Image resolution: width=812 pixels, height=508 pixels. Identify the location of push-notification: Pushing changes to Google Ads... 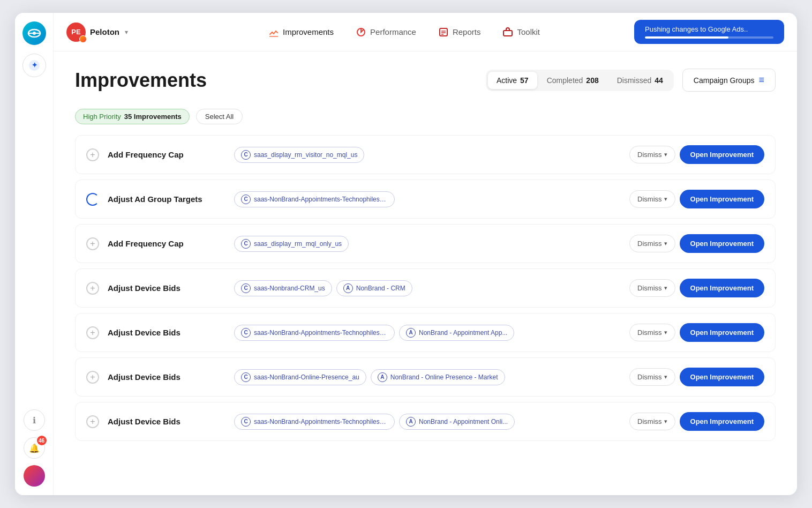
(709, 32).